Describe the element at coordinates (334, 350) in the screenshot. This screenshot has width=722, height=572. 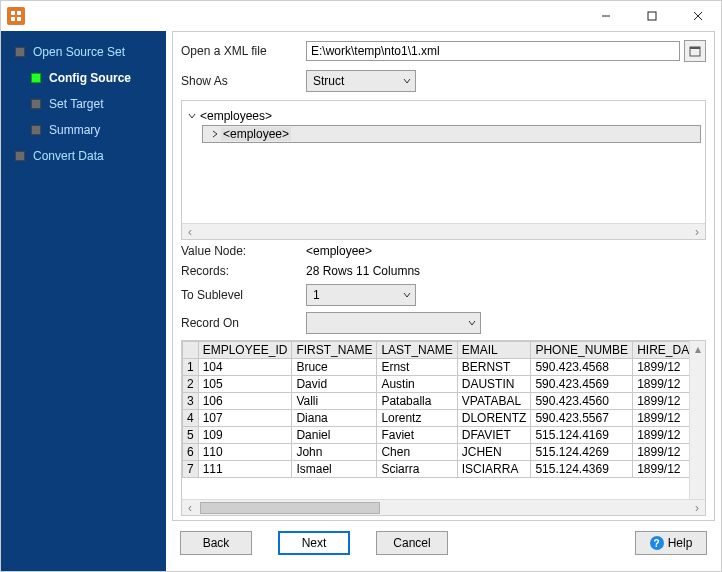
I see `column-header: FIRST_NAME` at that location.